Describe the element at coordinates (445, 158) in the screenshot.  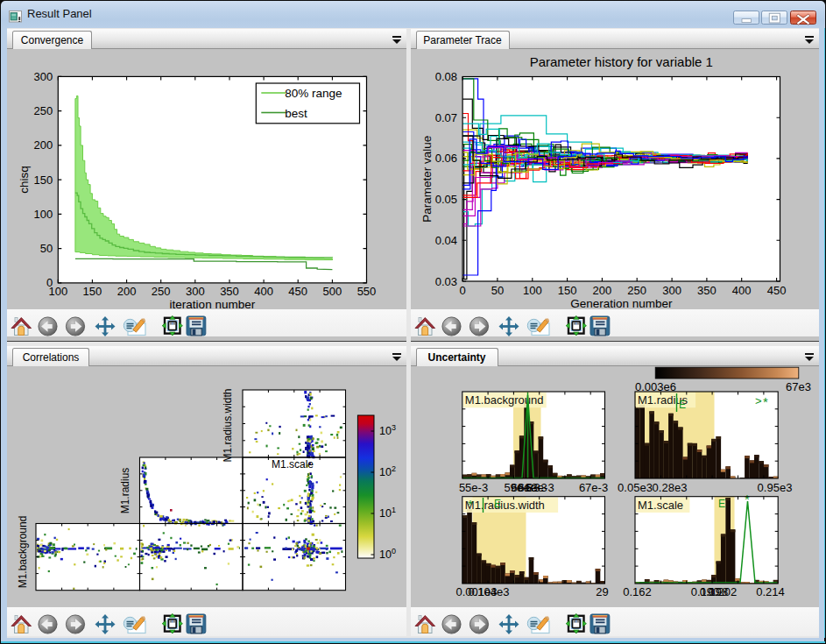
I see `svg-text: 0.06` at that location.